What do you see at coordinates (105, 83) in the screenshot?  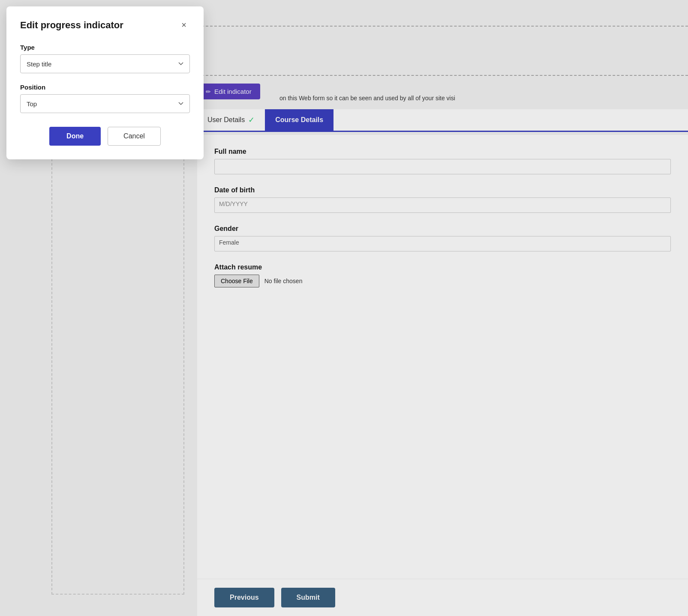 I see `edit-progress-indicator-modal: Edit progress indicator × Type Step titl…` at bounding box center [105, 83].